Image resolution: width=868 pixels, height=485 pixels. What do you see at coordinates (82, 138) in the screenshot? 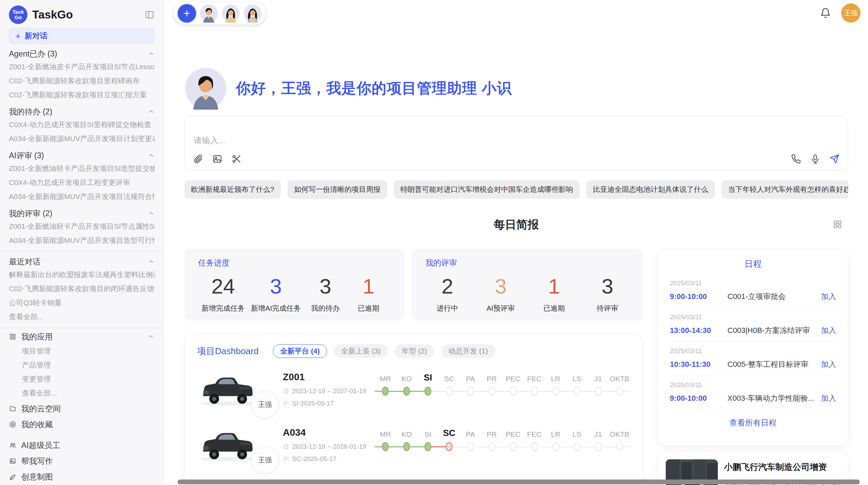
I see `sidebar-item: A034-全新新能源MUV产品开发项目计划变更表编写` at bounding box center [82, 138].